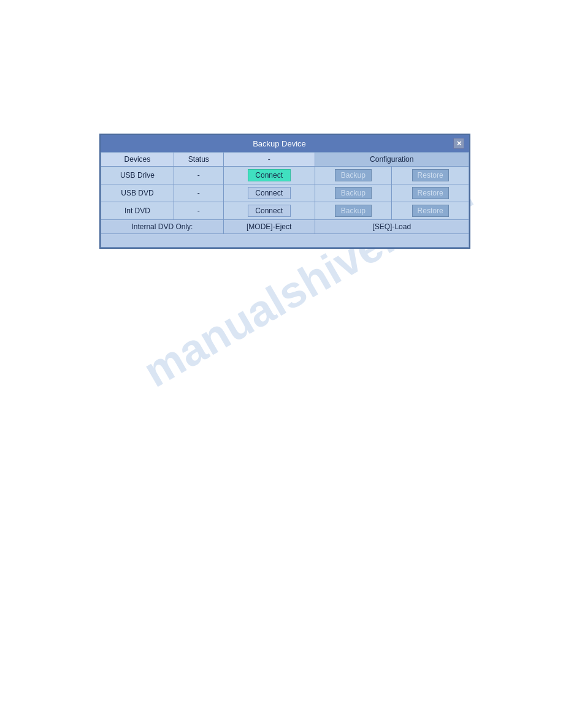 This screenshot has height=728, width=563. I want to click on backup-button-usb-dvd: Backup, so click(353, 193).